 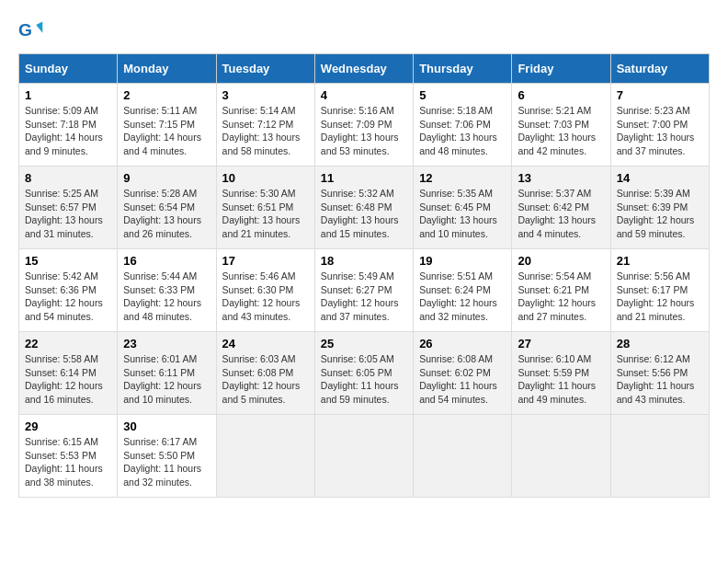 I want to click on calendar-cell: 11 Sunrise: 5:32 AM Sunset: 6:48 PM Dayl…, so click(x=364, y=208).